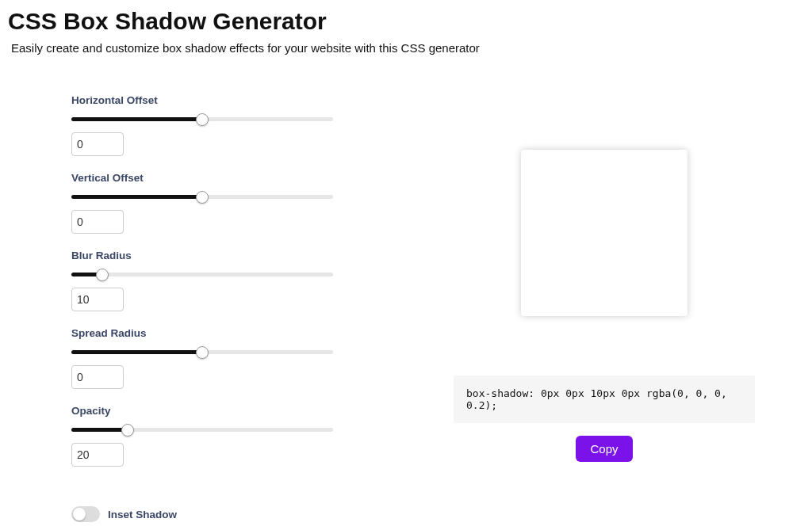 The height and width of the screenshot is (530, 812). I want to click on stepper-spread-radius, so click(98, 377).